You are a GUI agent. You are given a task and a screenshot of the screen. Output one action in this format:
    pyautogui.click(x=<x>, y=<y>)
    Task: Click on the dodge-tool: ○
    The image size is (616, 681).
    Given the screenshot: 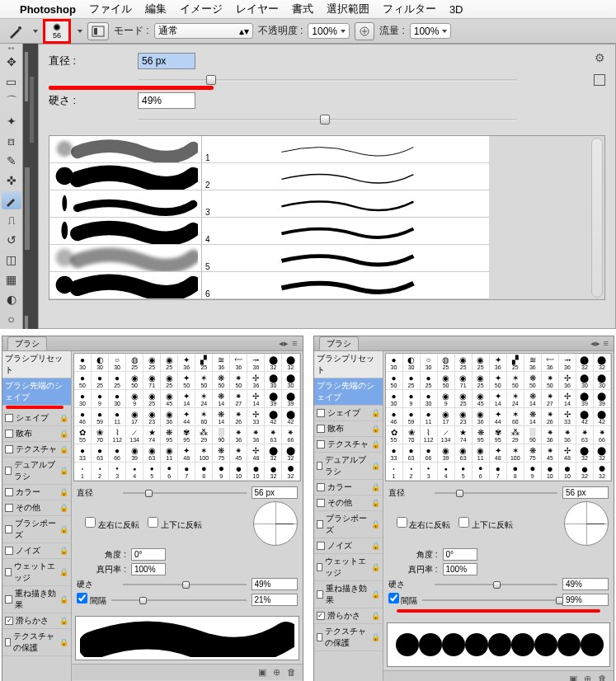 What is the action you would take?
    pyautogui.click(x=12, y=319)
    